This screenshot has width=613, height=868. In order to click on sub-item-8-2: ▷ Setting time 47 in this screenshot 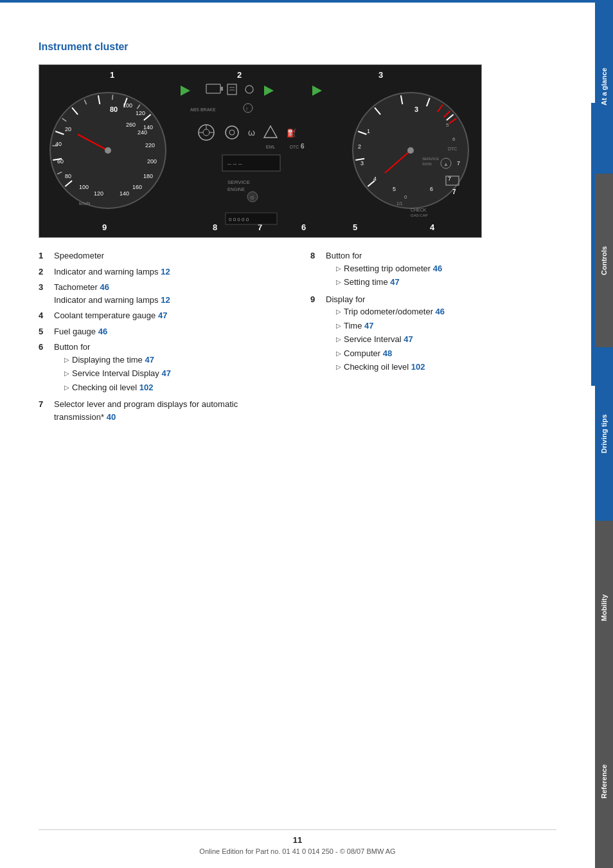, I will do `click(446, 282)`.